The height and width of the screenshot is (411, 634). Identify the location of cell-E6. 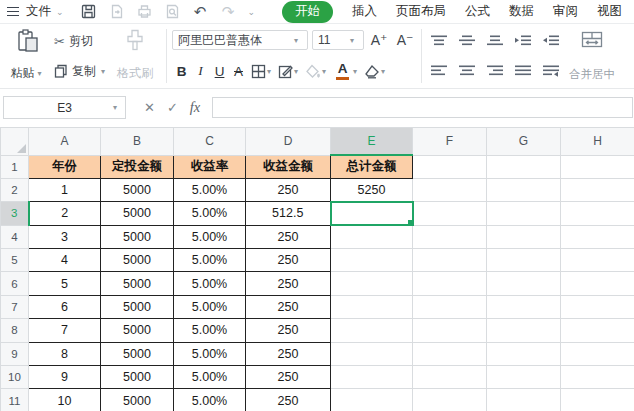
(372, 284).